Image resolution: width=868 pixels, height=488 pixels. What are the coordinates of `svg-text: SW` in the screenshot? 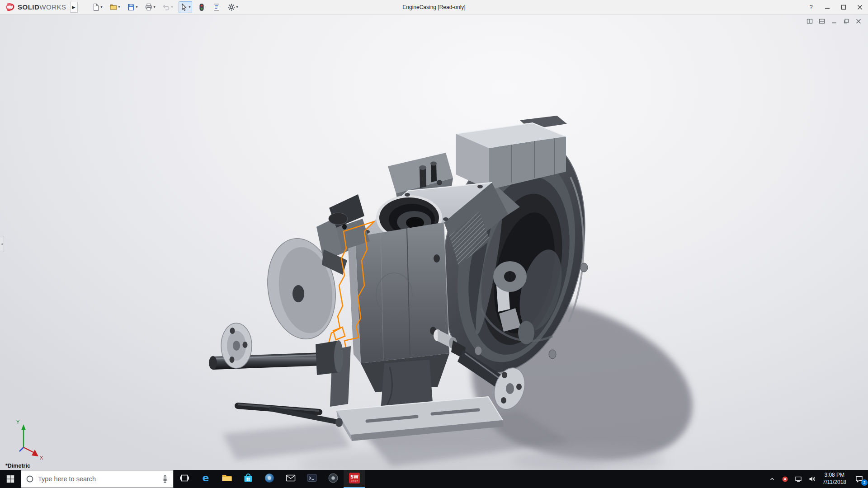 It's located at (354, 477).